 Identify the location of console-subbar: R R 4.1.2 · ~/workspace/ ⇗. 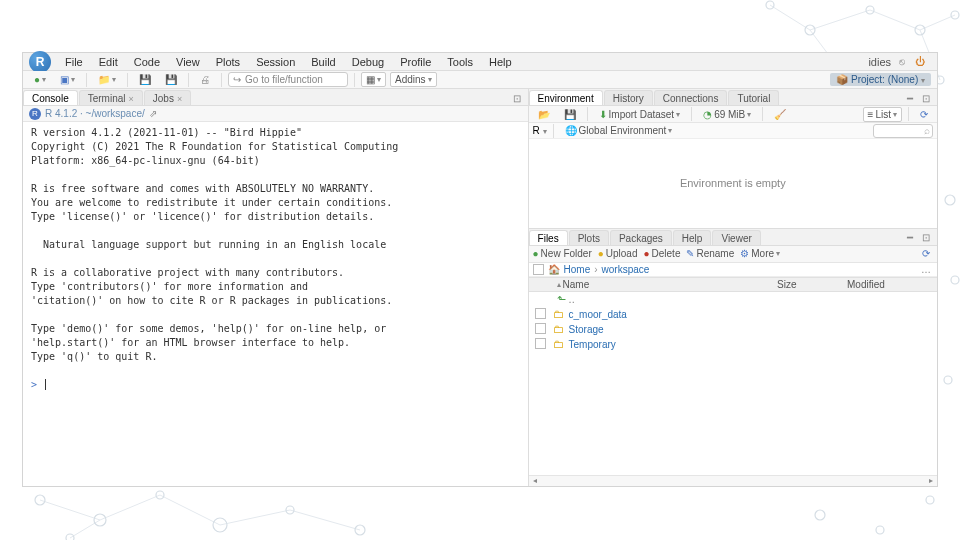
(276, 114).